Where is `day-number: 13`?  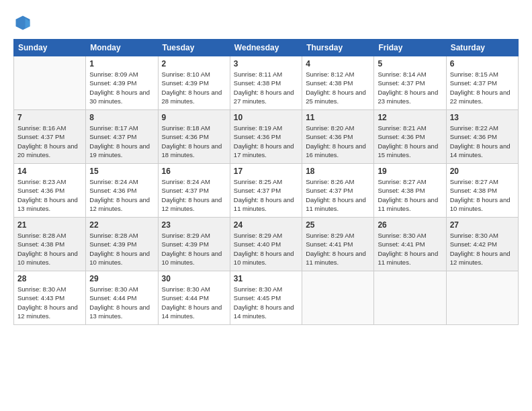 day-number: 13 is located at coordinates (482, 118).